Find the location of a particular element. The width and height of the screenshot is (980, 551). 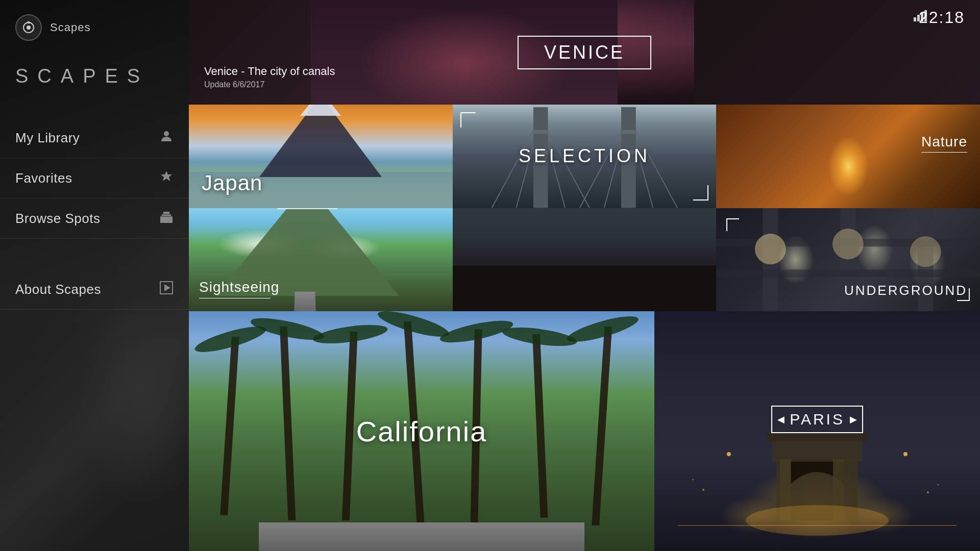

sightseeing-label: Sightseeing is located at coordinates (239, 287).